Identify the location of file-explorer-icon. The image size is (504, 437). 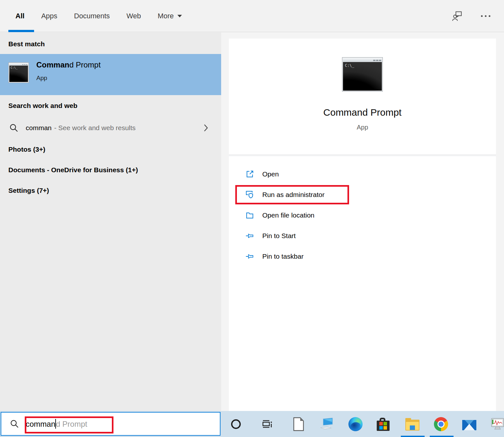
(412, 424).